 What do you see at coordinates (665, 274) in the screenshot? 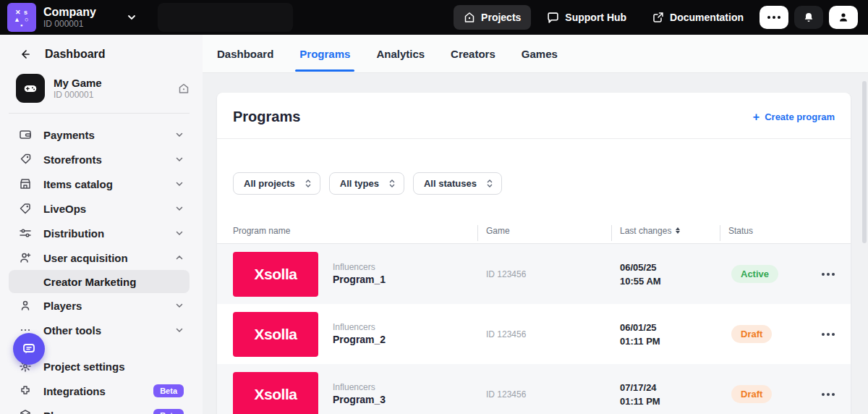
I see `last-changes: 06/05/25 10:55 AM` at bounding box center [665, 274].